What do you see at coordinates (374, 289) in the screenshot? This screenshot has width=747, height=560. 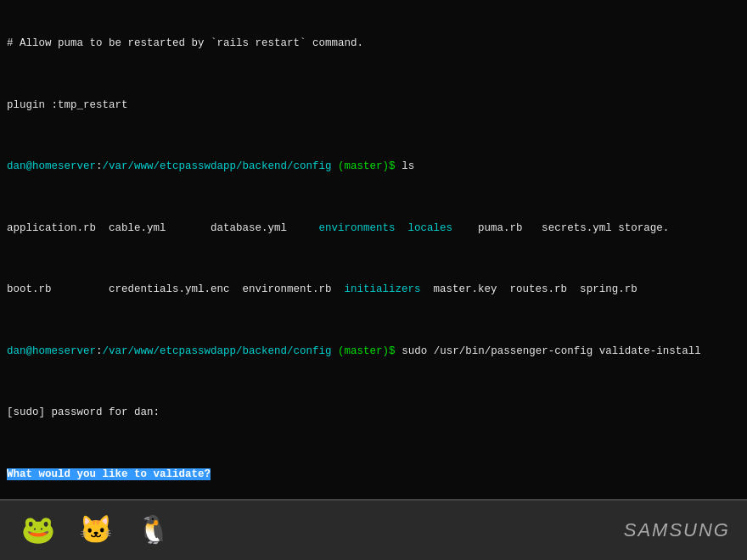 I see `line-5-ls: boot.rb credentials.yml.enc environment.…` at bounding box center [374, 289].